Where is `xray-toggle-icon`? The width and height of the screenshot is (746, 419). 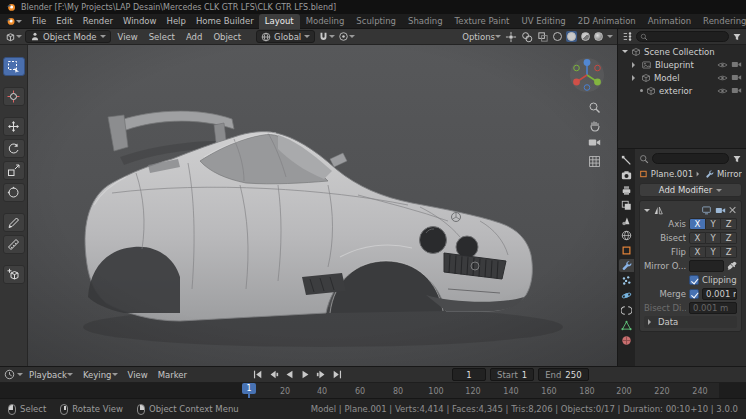
xray-toggle-icon is located at coordinates (543, 37).